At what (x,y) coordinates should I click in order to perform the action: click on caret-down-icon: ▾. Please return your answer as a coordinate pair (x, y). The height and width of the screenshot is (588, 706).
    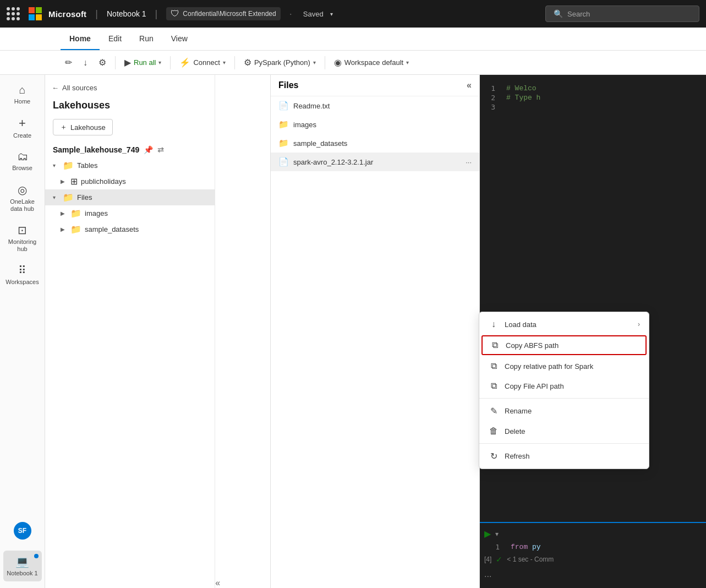
    Looking at the image, I should click on (56, 165).